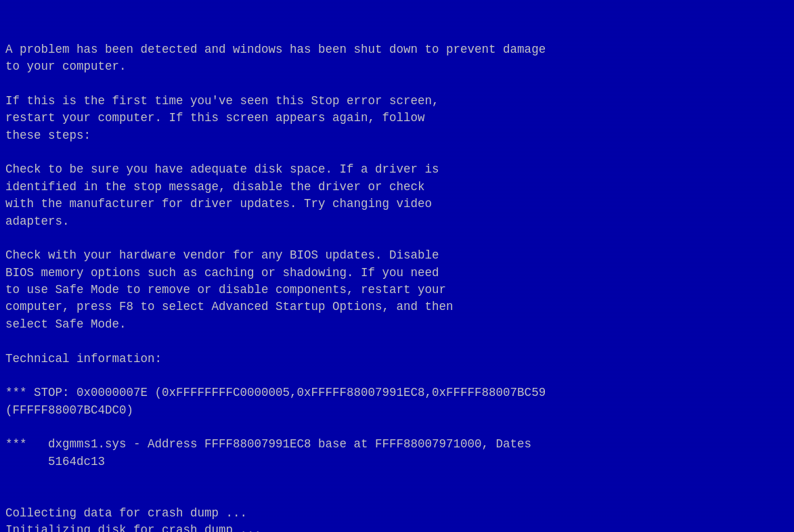 The image size is (794, 532). What do you see at coordinates (397, 290) in the screenshot?
I see `bsod-line-14: to use Safe Mode to remove or disable co…` at bounding box center [397, 290].